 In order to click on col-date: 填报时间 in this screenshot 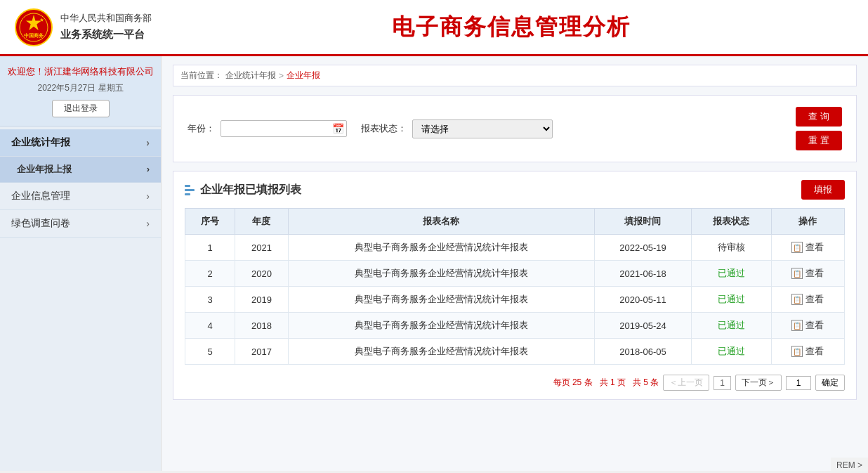, I will do `click(643, 222)`.